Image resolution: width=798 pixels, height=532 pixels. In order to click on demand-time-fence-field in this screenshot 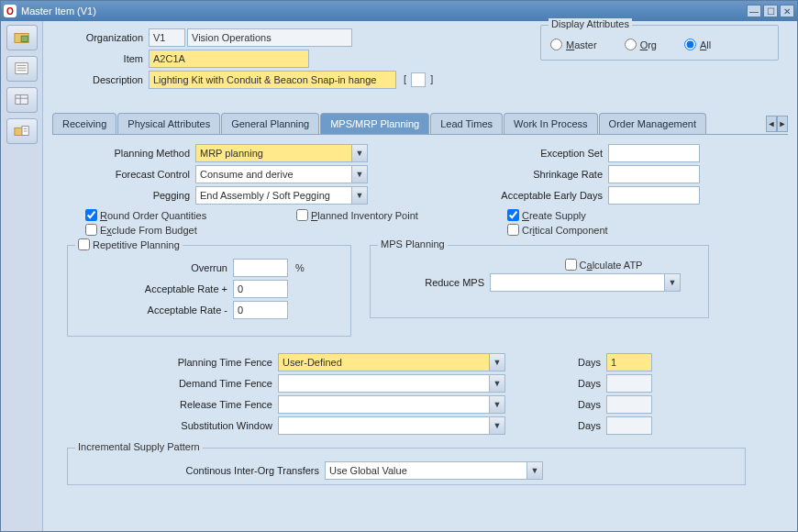, I will do `click(383, 383)`.